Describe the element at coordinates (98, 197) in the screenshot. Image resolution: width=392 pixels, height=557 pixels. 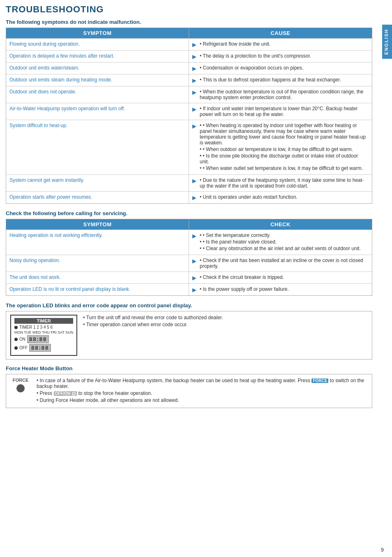
I see `cell-symptom: Operation starts after power resumes.` at that location.